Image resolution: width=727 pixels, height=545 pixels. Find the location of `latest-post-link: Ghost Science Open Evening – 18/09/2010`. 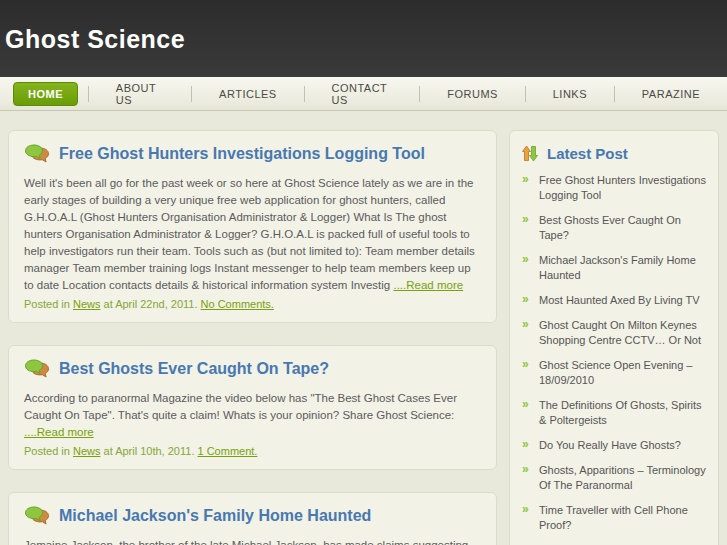

latest-post-link: Ghost Science Open Evening – 18/09/2010 is located at coordinates (616, 372).